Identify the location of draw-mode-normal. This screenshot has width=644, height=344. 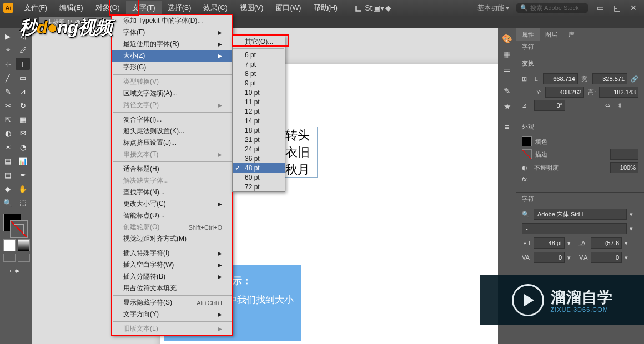
(9, 257).